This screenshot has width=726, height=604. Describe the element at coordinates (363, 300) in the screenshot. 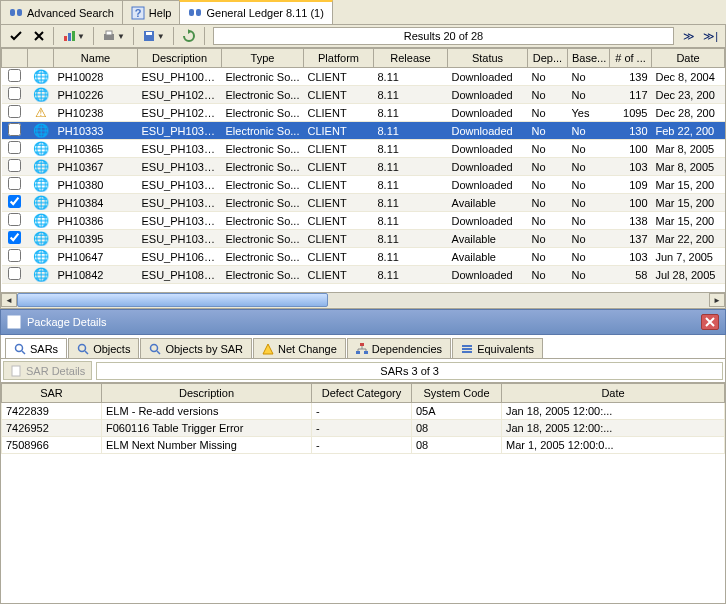

I see `scroll-track` at that location.